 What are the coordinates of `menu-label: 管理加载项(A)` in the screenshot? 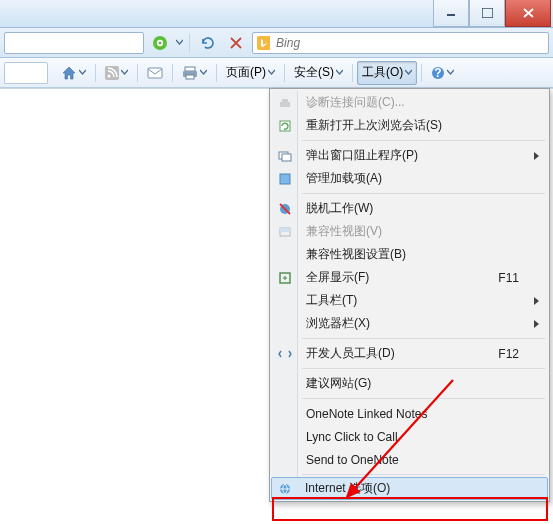 It's located at (344, 178).